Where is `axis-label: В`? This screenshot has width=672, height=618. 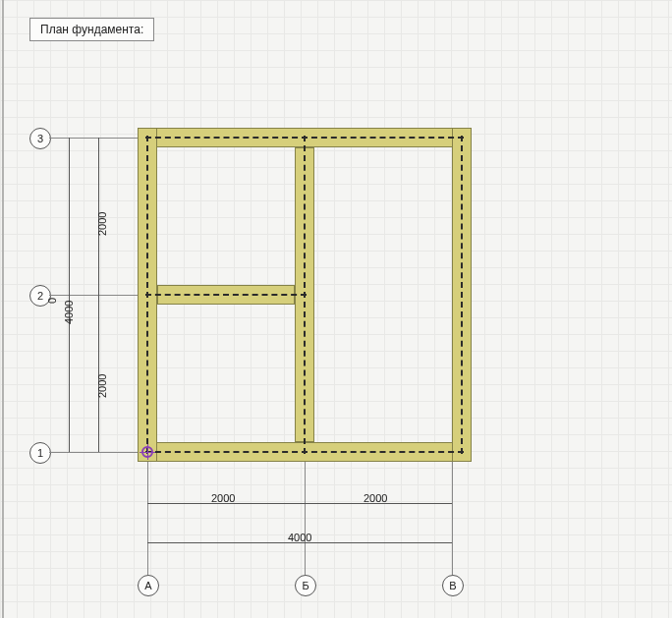
axis-label: В is located at coordinates (452, 586).